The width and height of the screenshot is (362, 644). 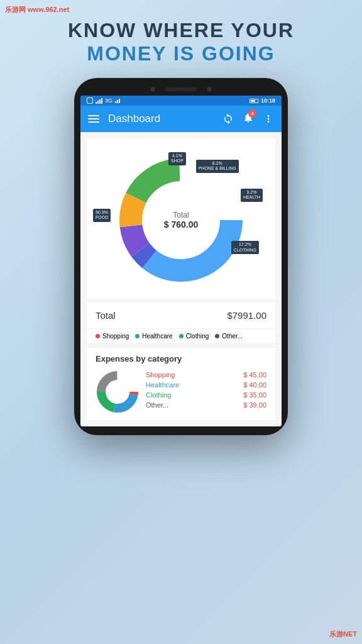 What do you see at coordinates (106, 316) in the screenshot?
I see `total-label: Total` at bounding box center [106, 316].